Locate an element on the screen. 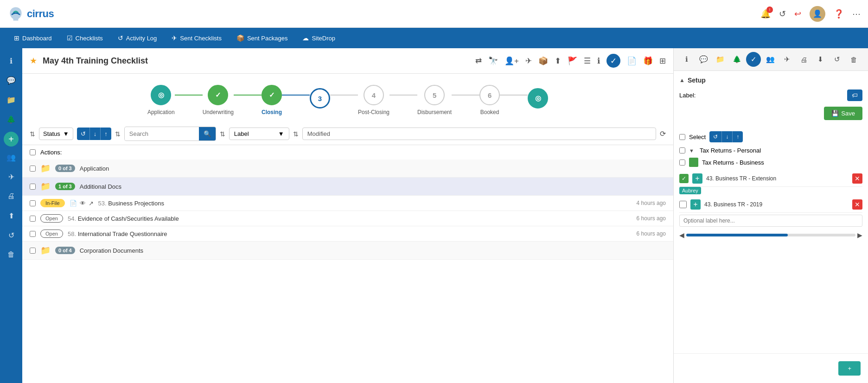 The height and width of the screenshot is (383, 868). undo-icon: ↩ is located at coordinates (798, 14).